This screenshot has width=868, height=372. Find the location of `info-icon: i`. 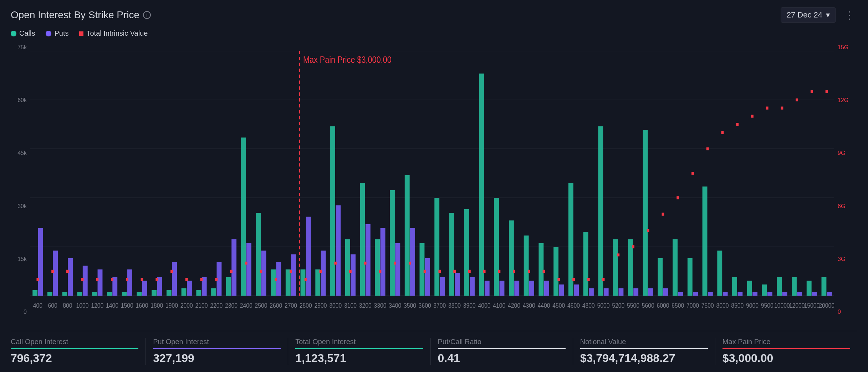

info-icon: i is located at coordinates (147, 15).